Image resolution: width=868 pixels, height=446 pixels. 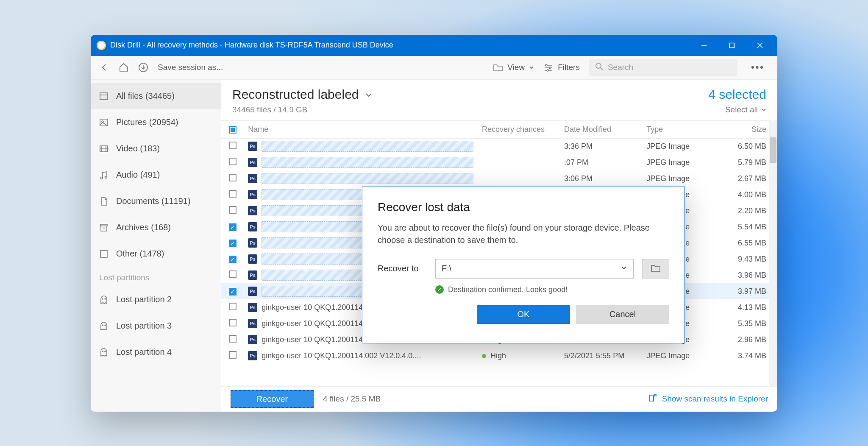 I want to click on ghost-icon, so click(x=104, y=300).